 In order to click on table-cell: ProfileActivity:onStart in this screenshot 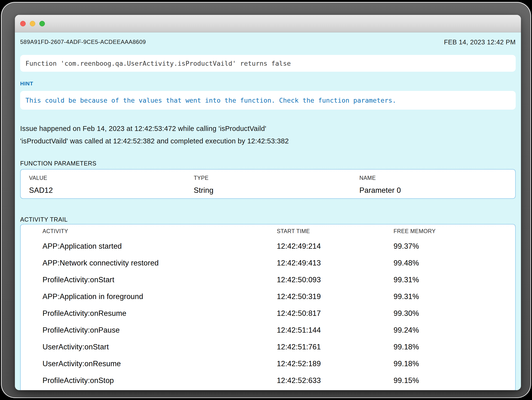, I will do `click(149, 280)`.